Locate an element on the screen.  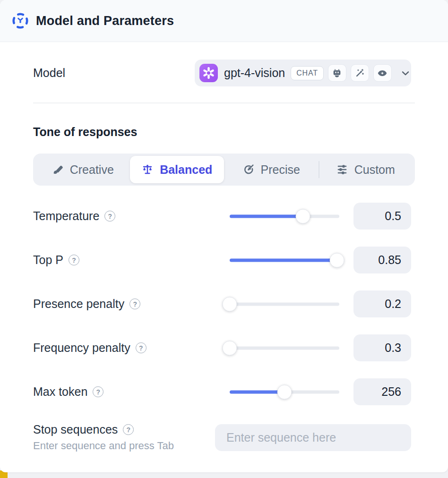
openai-logo is located at coordinates (209, 73).